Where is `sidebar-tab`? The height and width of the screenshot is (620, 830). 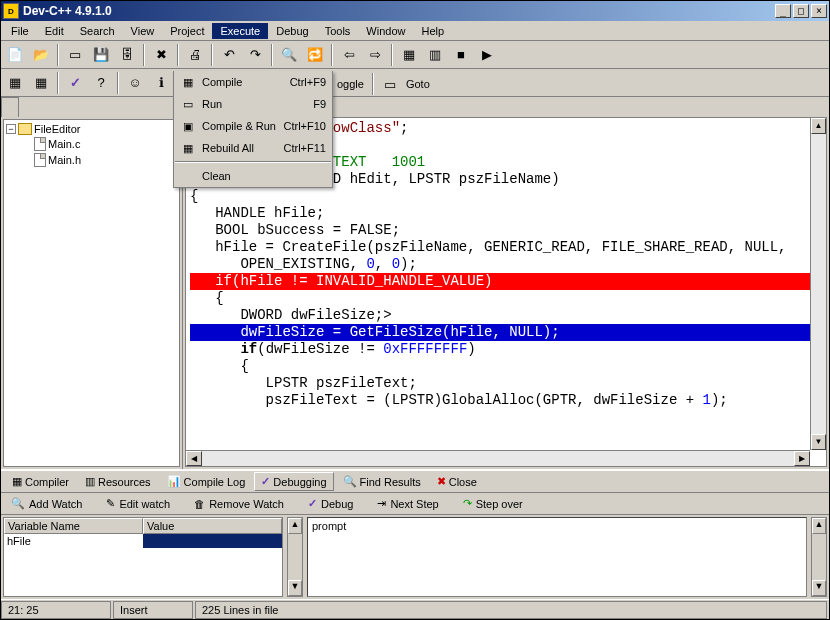
sidebar-tab is located at coordinates (10, 107).